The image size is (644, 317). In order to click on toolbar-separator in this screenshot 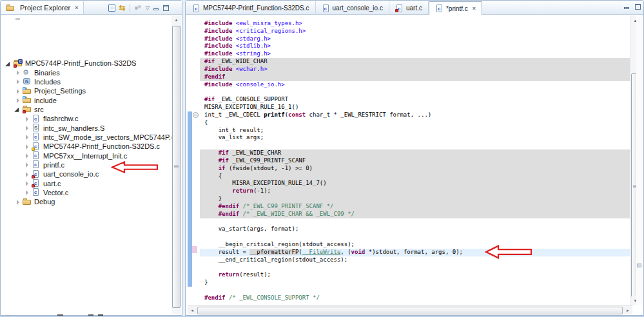, I will do `click(130, 8)`.